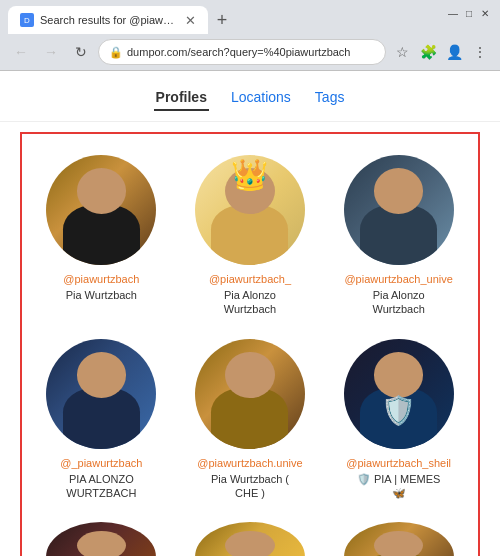  I want to click on search-tabs: Profiles Locations Tags, so click(250, 96).